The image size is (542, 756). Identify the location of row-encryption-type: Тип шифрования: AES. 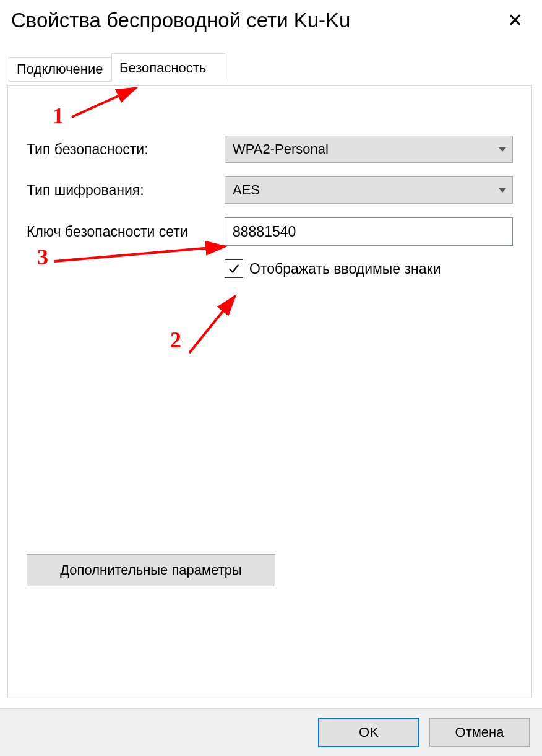
(270, 190).